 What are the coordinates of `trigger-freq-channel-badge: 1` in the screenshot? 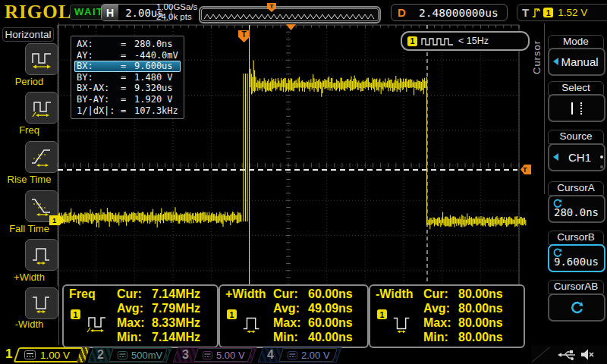 It's located at (413, 41).